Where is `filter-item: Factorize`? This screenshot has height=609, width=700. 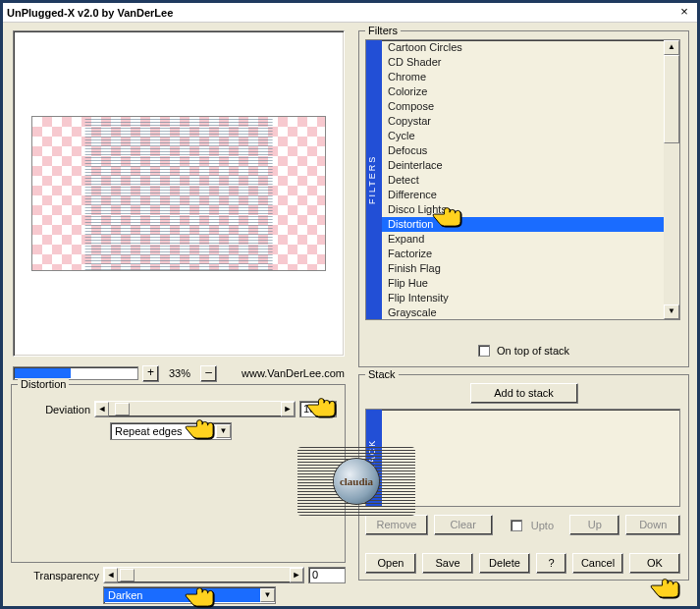
filter-item: Factorize is located at coordinates (522, 253).